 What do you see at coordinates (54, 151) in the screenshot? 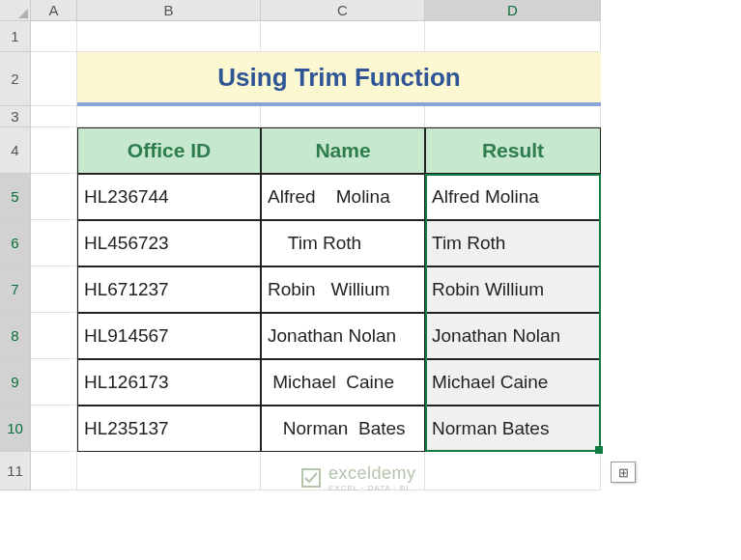
I see `cell-A4` at bounding box center [54, 151].